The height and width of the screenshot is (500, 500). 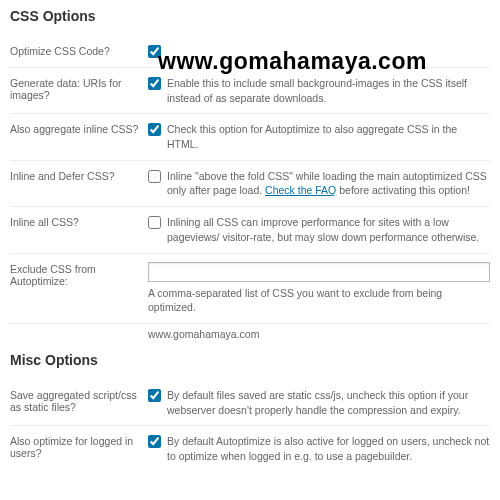 What do you see at coordinates (250, 289) in the screenshot?
I see `row-exclude-css: Exclude CSS from Autoptimize: A comma-se…` at bounding box center [250, 289].